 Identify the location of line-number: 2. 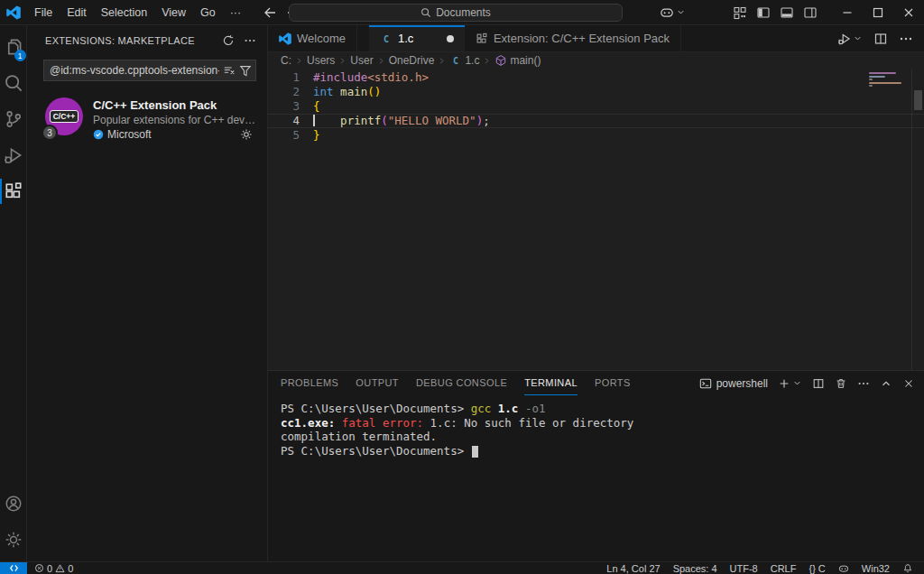
(291, 92).